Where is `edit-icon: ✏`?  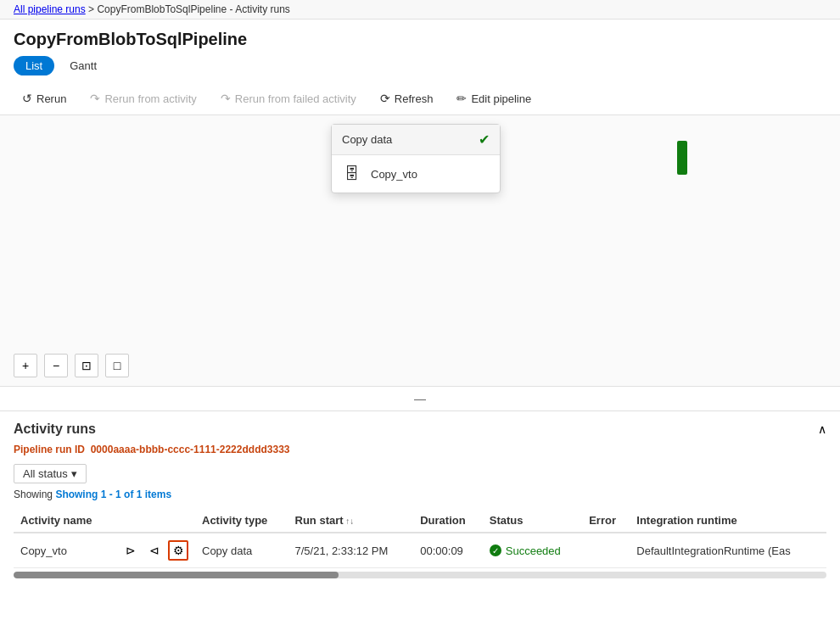 edit-icon: ✏ is located at coordinates (462, 98).